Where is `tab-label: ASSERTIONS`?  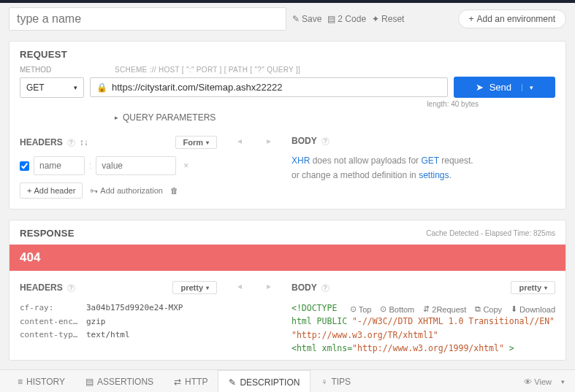
tab-label: ASSERTIONS is located at coordinates (126, 382).